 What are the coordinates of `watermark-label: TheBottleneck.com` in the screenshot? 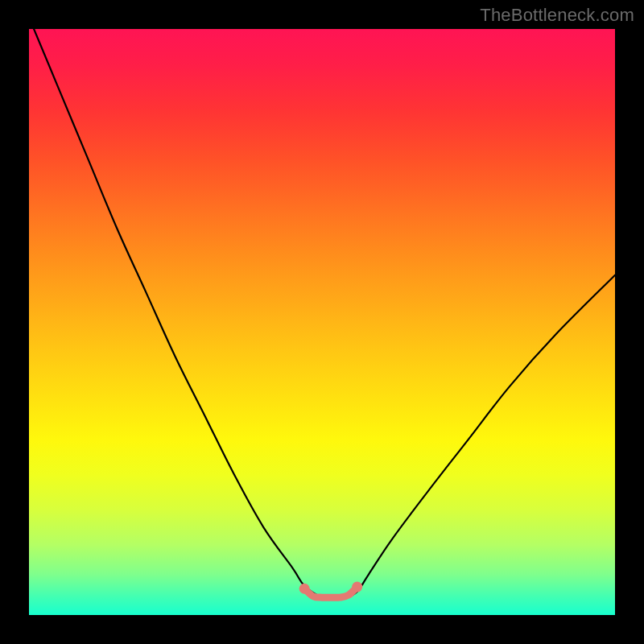 It's located at (557, 15).